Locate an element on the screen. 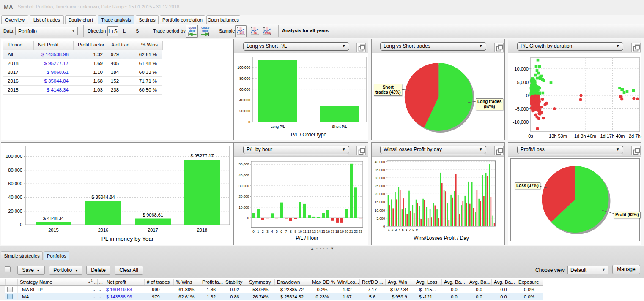 This screenshot has width=644, height=301. svg-text: 2018 is located at coordinates (202, 230).